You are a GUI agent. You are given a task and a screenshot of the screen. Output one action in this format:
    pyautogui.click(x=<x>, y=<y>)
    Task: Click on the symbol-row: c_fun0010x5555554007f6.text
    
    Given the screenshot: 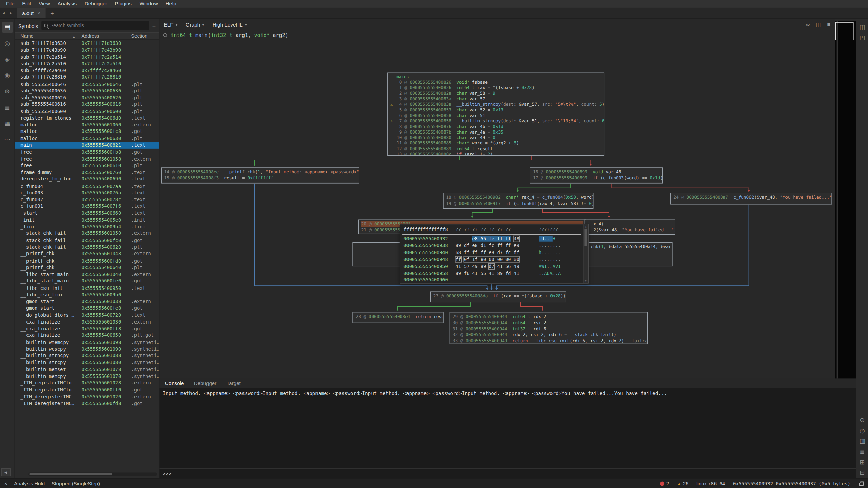 What is the action you would take?
    pyautogui.click(x=87, y=206)
    